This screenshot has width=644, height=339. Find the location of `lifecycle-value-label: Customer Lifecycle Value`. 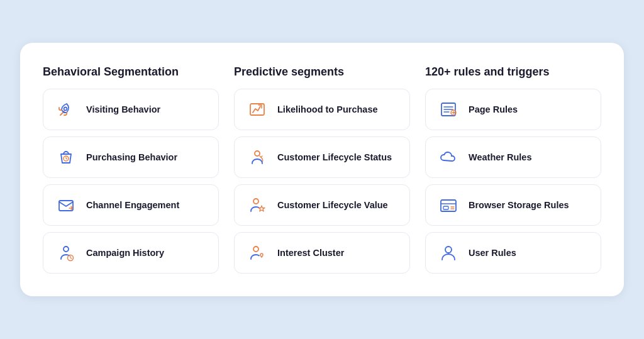

lifecycle-value-label: Customer Lifecycle Value is located at coordinates (333, 205).